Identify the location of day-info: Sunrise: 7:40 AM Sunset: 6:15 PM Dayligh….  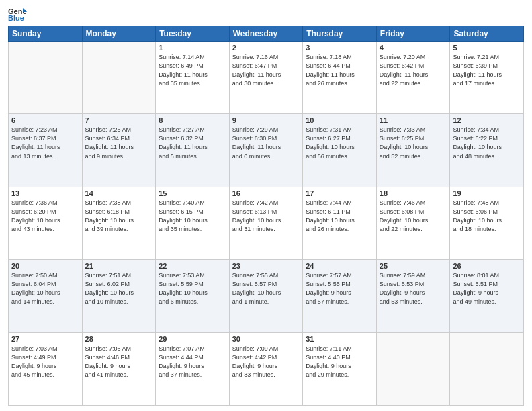
(192, 216).